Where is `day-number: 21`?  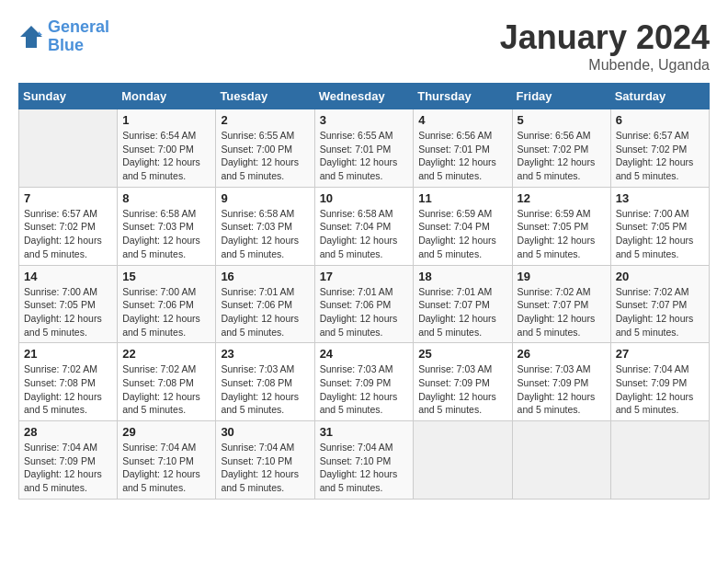 day-number: 21 is located at coordinates (68, 353).